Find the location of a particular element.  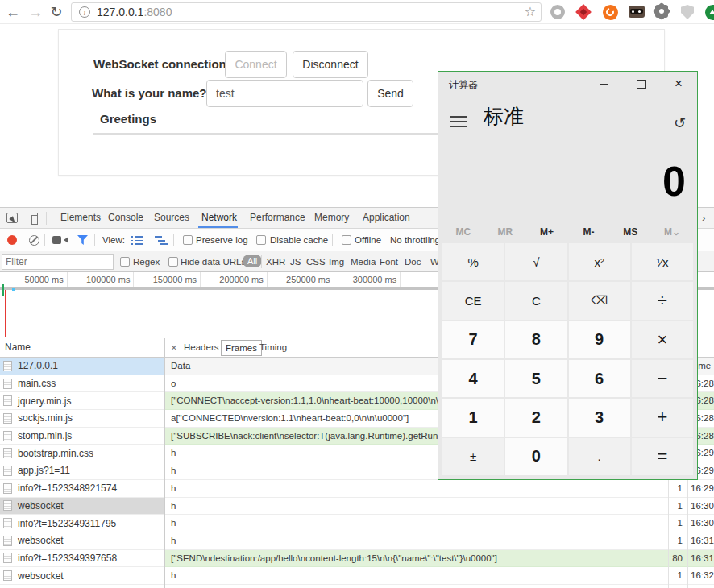

extension-icon-red-diamond is located at coordinates (583, 12).